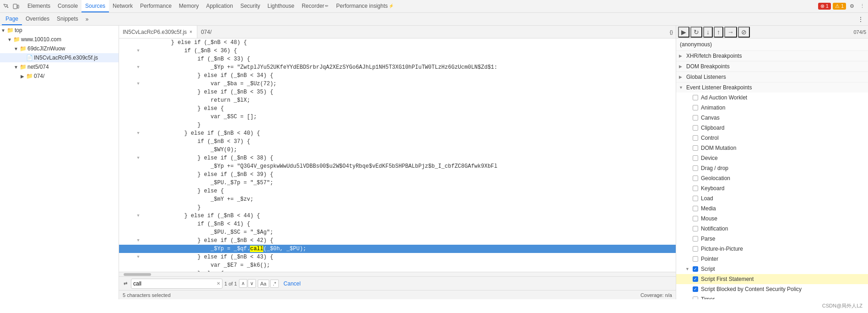 The height and width of the screenshot is (313, 868). I want to click on event-listener-item: Parse, so click(772, 239).